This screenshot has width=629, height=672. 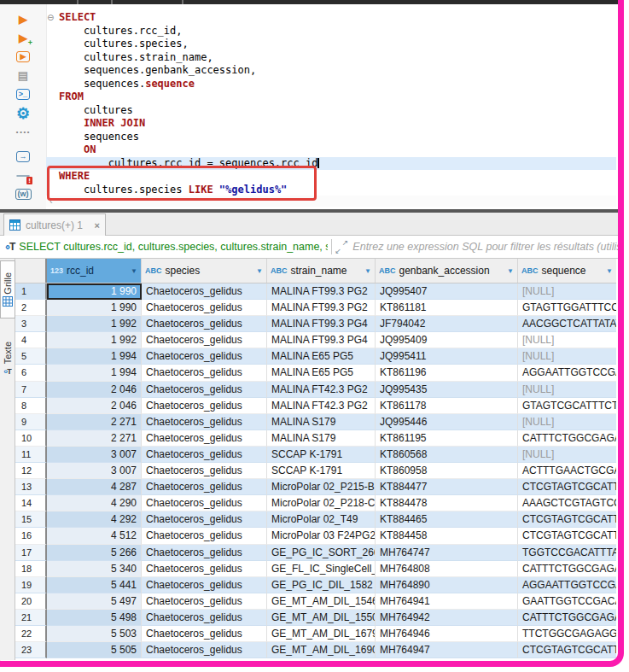 I want to click on row-number-cell: 15, so click(x=31, y=519).